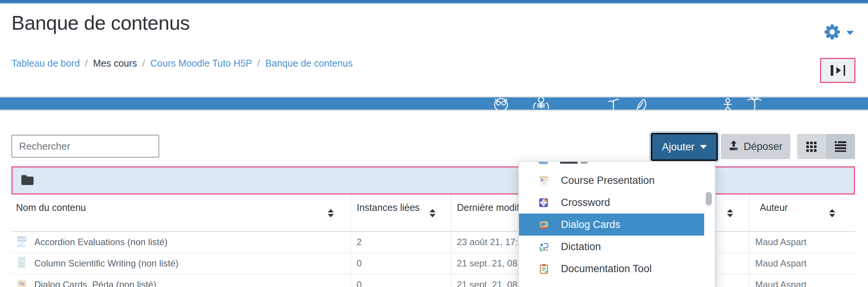  Describe the element at coordinates (838, 70) in the screenshot. I see `open-drawer-button` at that location.